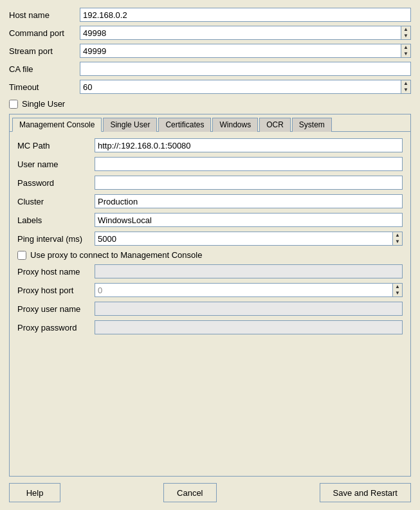 This screenshot has height=510, width=420. I want to click on single-user-label: Single User, so click(44, 104).